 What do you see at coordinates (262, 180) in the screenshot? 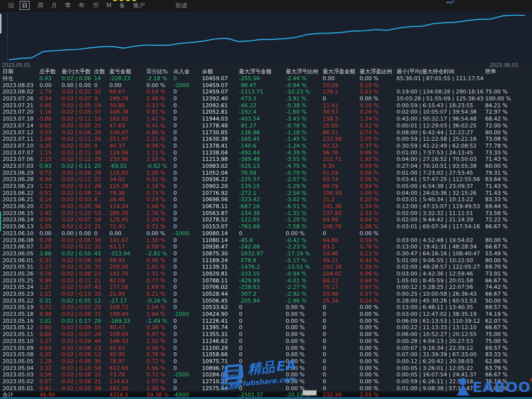
I see `cell-maxdd: -225.57` at bounding box center [262, 180].